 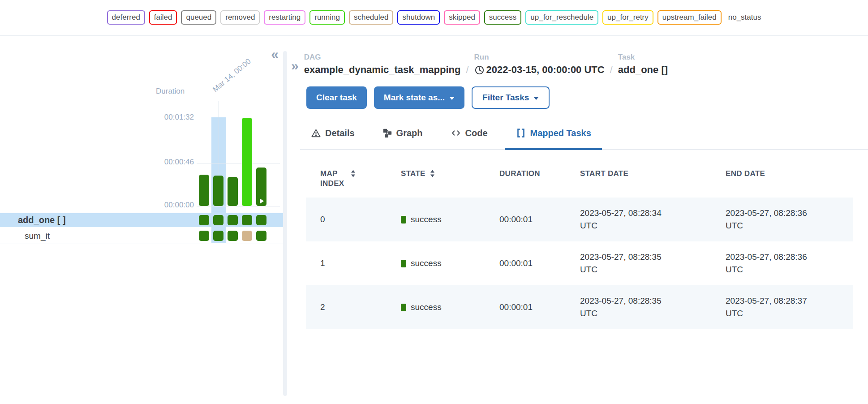 What do you see at coordinates (479, 70) in the screenshot?
I see `clock-icon` at bounding box center [479, 70].